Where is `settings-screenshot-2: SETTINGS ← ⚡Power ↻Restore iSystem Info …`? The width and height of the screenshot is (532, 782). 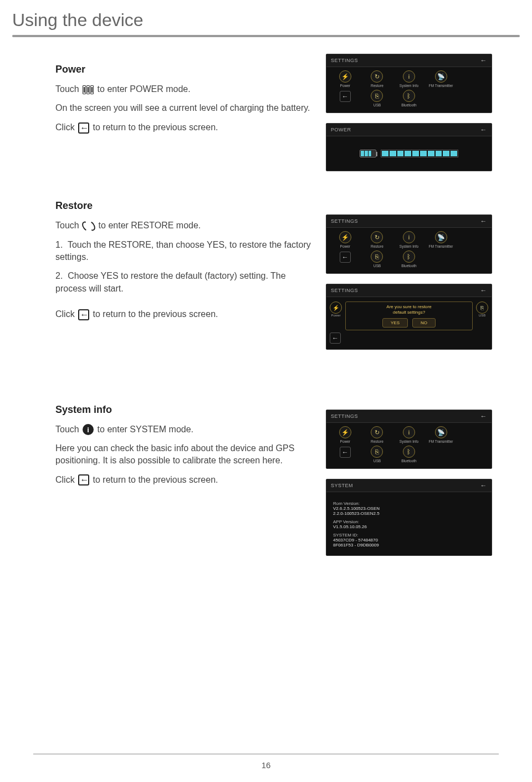 settings-screenshot-2: SETTINGS ← ⚡Power ↻Restore iSystem Info … is located at coordinates (409, 244).